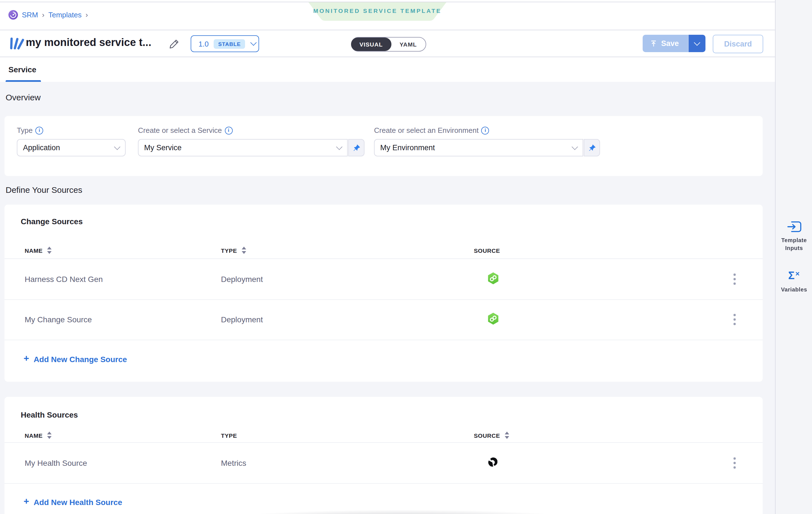 This screenshot has height=514, width=812. What do you see at coordinates (794, 282) in the screenshot?
I see `variables-button: Σ✕ Variables` at bounding box center [794, 282].